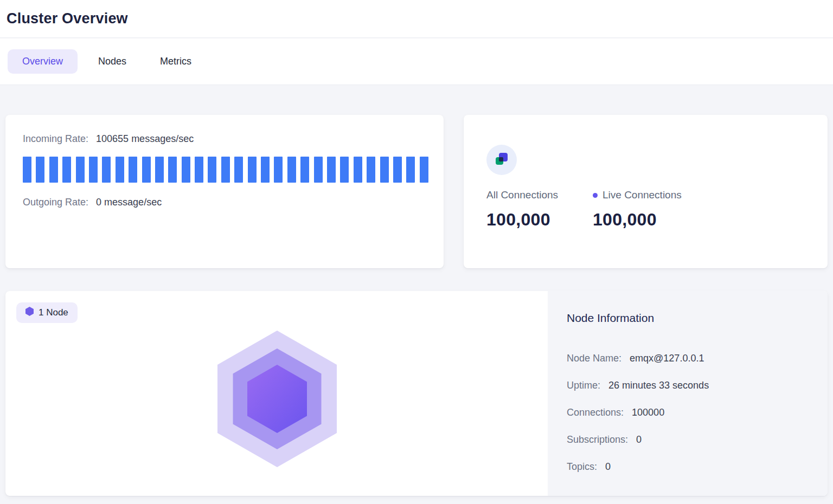 The image size is (833, 504). What do you see at coordinates (129, 203) in the screenshot?
I see `outgoing-rate-value: 0 message/sec` at bounding box center [129, 203].